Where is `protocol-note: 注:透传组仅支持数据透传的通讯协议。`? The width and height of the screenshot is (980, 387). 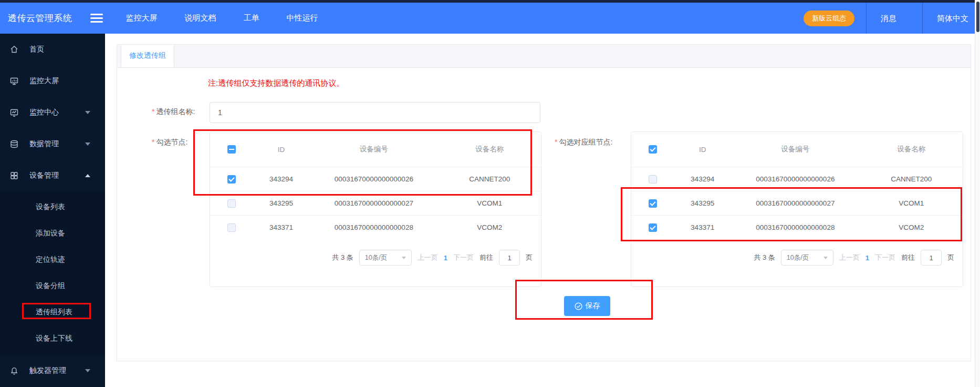 protocol-note: 注:透传组仅支持数据透传的通讯协议。 is located at coordinates (276, 83).